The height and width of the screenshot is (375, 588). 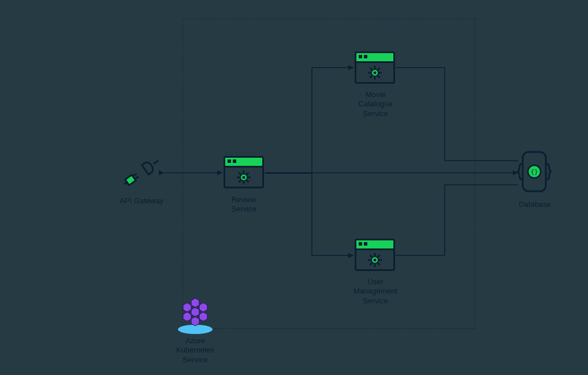 I want to click on movie-catalogue-node, so click(x=375, y=68).